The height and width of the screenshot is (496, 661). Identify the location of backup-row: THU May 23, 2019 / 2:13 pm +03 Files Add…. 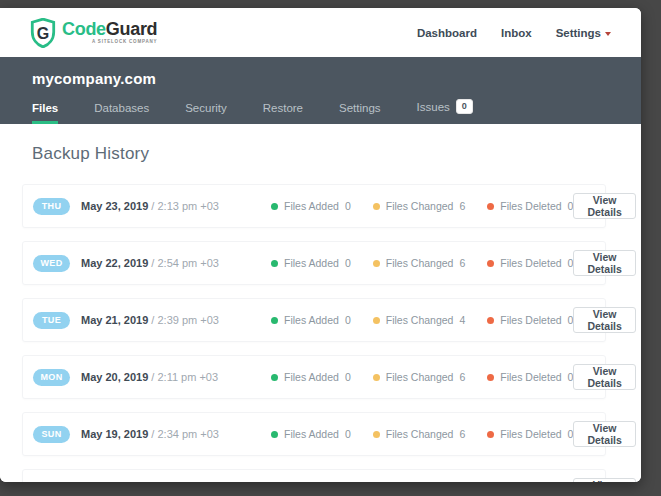
(314, 206).